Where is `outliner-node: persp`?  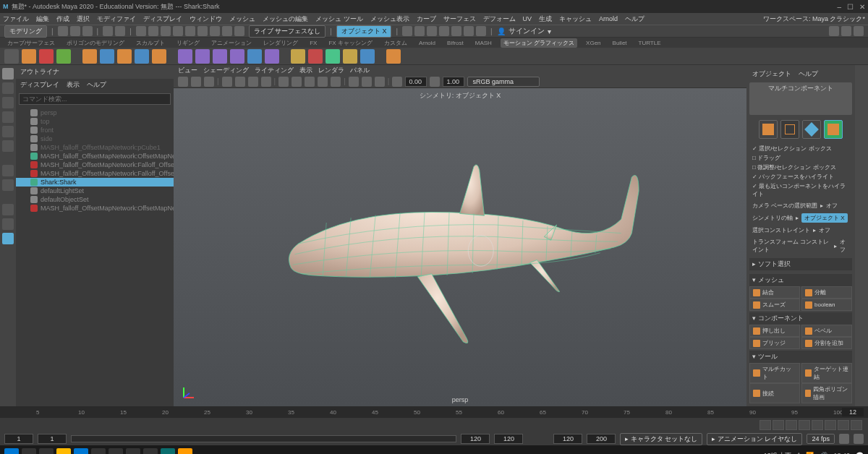
outliner-node: persp is located at coordinates (95, 113).